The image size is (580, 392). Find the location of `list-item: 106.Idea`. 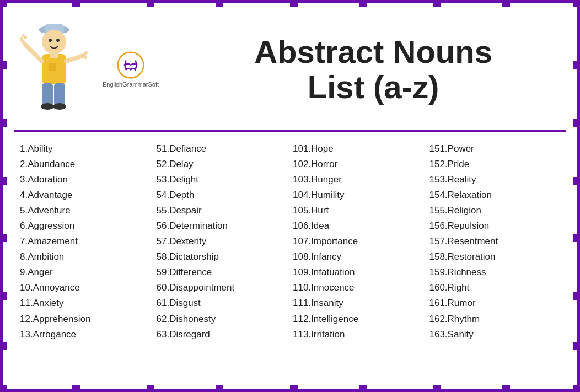

list-item: 106.Idea is located at coordinates (358, 226).